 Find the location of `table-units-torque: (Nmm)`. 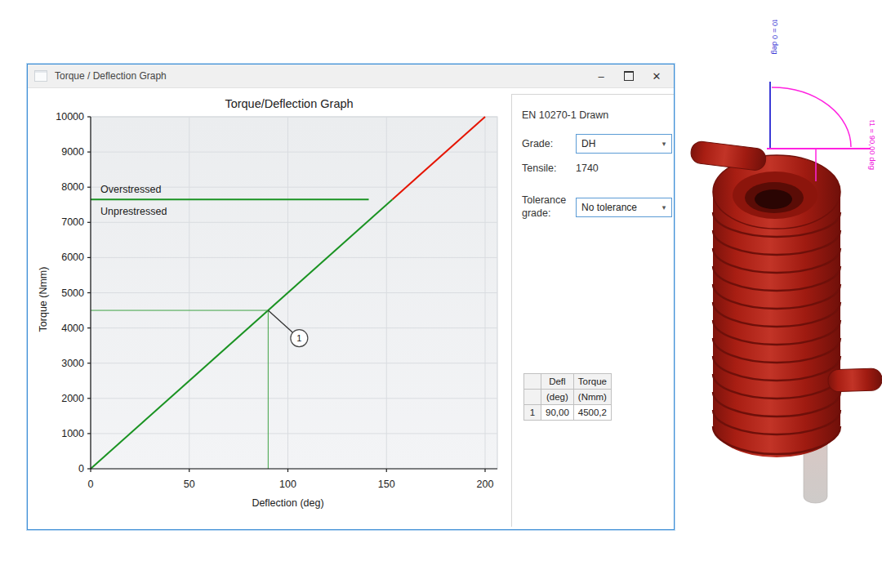

table-units-torque: (Nmm) is located at coordinates (592, 397).